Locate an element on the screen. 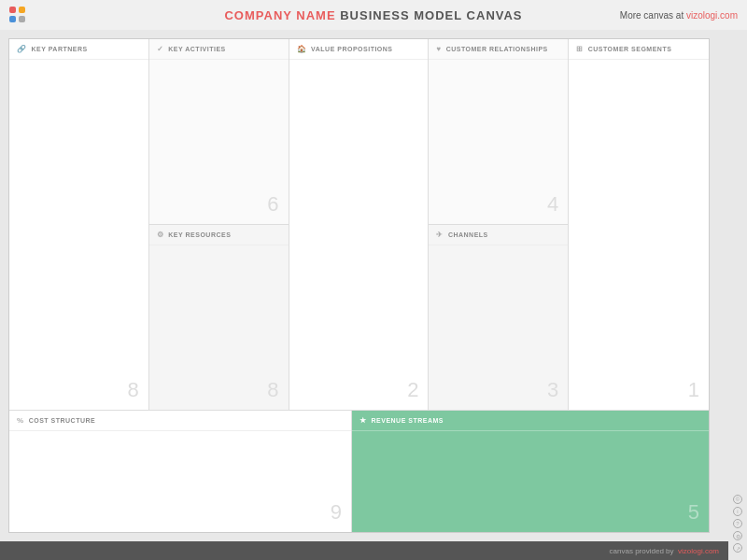  footer-text: canvas provided by is located at coordinates (642, 551).